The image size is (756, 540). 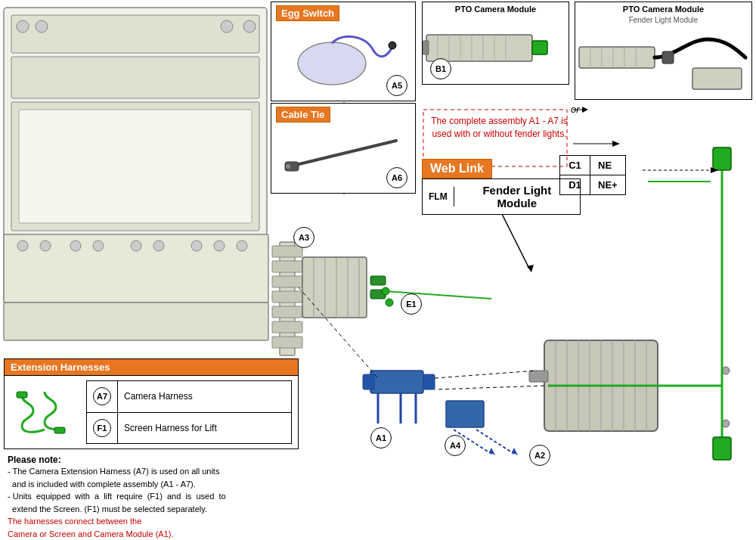 I want to click on harness-table: A7 Camera Harness F1 Screen Harness for …, so click(x=189, y=412).